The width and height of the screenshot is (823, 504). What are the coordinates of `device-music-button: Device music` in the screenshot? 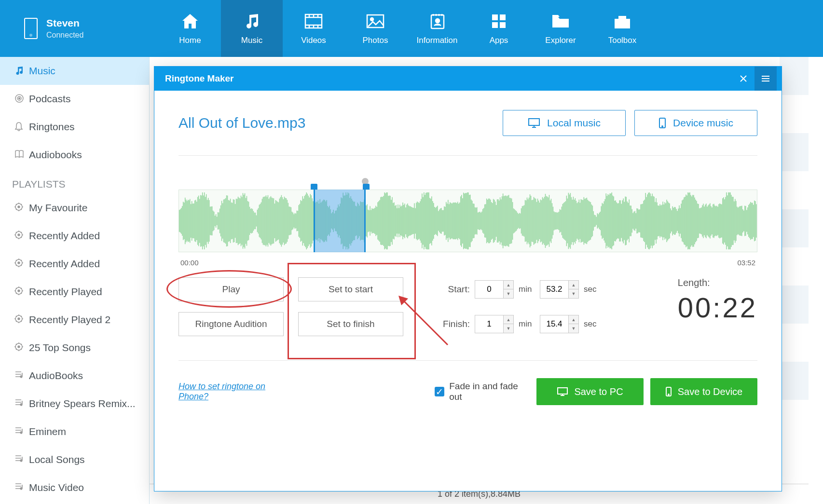 It's located at (696, 123).